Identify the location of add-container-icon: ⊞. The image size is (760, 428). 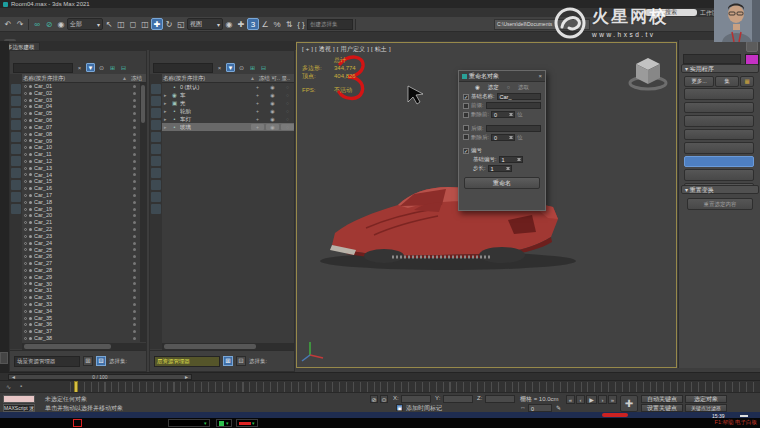
(252, 68).